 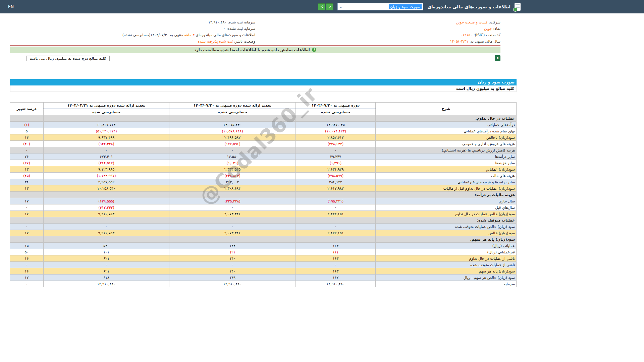 What do you see at coordinates (263, 259) in the screenshot?
I see `statement-row: ناشي از عمليات در حال تداوم۱۶۳۱۴۰۶۲۱۱۶` at bounding box center [263, 259].